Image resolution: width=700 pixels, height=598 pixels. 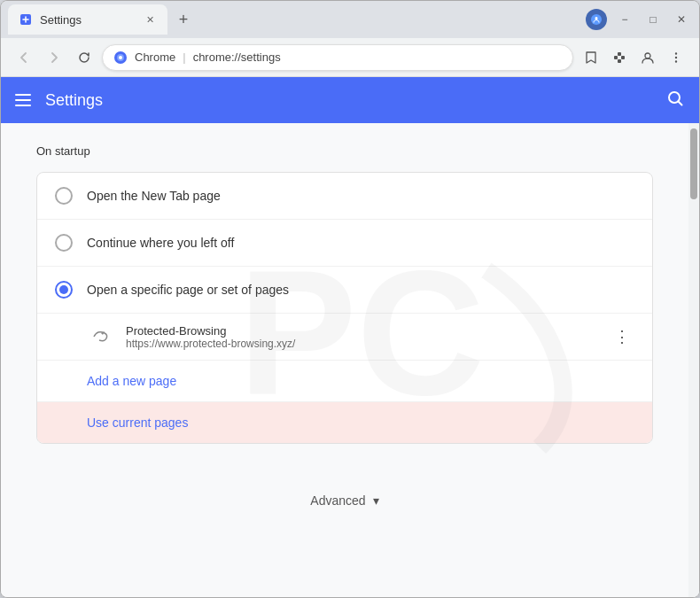 What do you see at coordinates (681, 19) in the screenshot?
I see `close-button: ✕` at bounding box center [681, 19].